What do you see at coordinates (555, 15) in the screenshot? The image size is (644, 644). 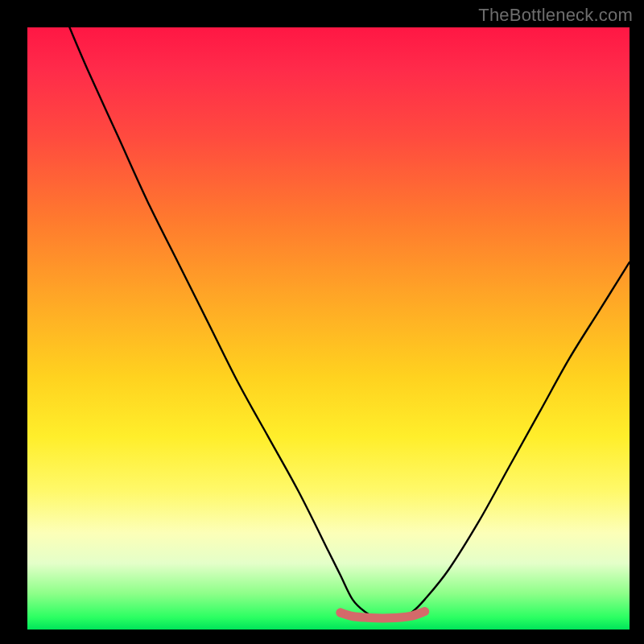 I see `watermark-label: TheBottleneck.com` at bounding box center [555, 15].